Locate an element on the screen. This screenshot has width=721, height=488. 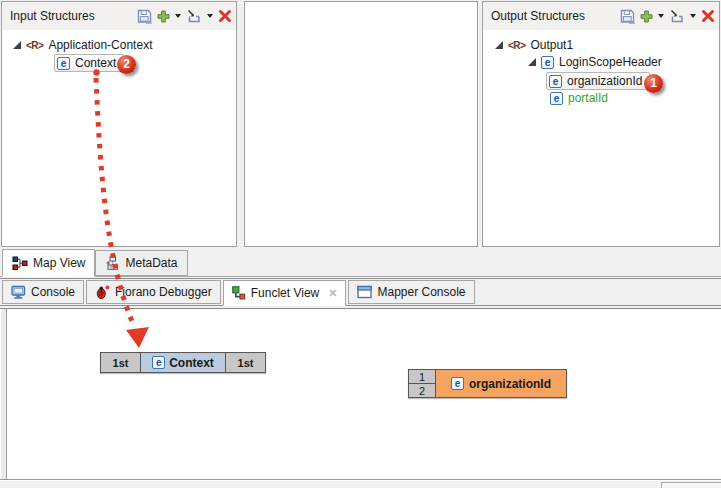
scrollbar-corner is located at coordinates (691, 485).